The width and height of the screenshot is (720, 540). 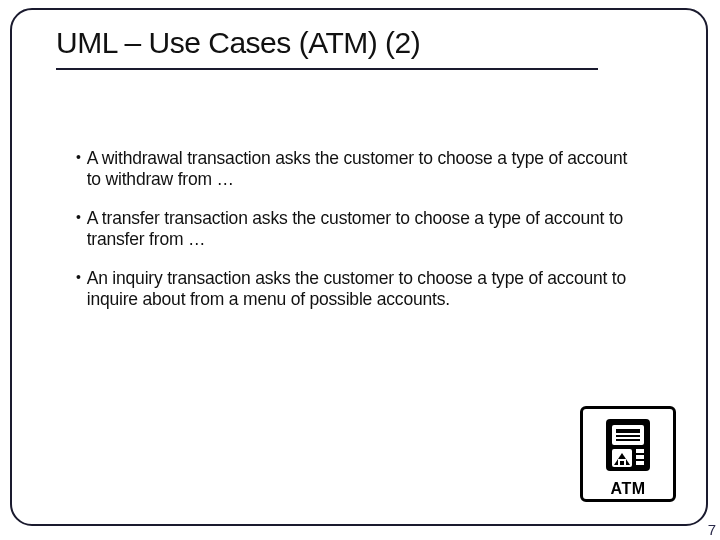 What do you see at coordinates (238, 43) in the screenshot?
I see `slide-title: UML – Use Cases (ATM) (2)` at bounding box center [238, 43].